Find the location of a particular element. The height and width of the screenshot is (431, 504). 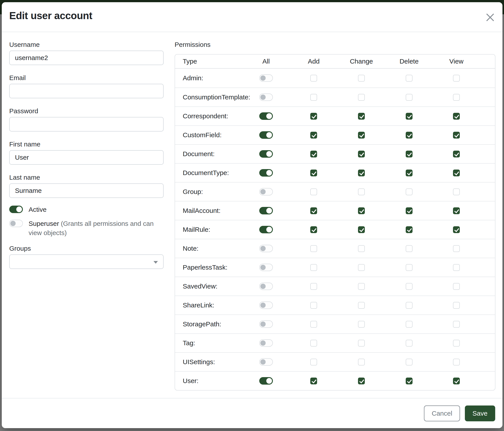

correspondent-add-checkbox is located at coordinates (314, 116).